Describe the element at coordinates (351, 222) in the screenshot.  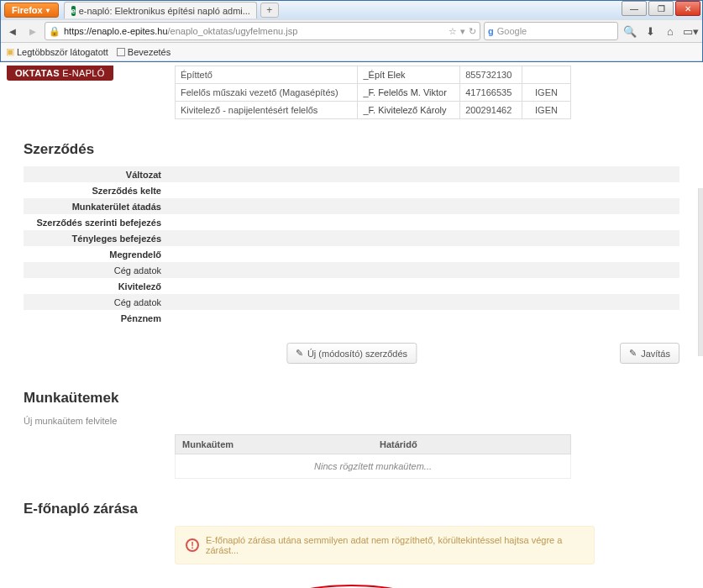
I see `contract-row: Szerződés szerinti befejezés` at that location.